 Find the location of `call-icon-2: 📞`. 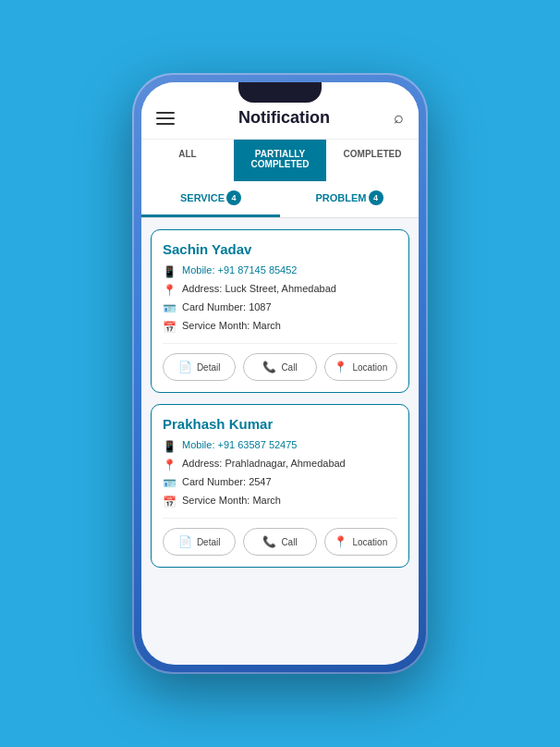

call-icon-2: 📞 is located at coordinates (270, 542).